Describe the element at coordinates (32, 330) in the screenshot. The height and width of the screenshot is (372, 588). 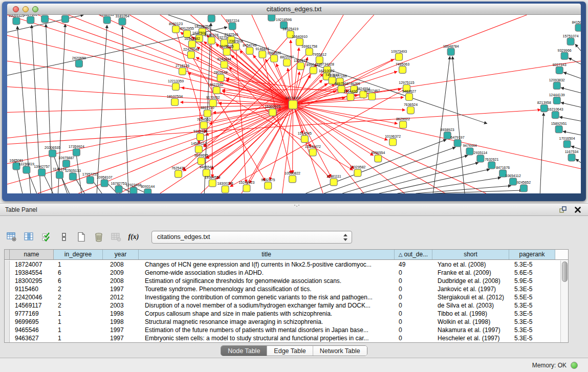
I see `cell-name: 9465546` at that location.